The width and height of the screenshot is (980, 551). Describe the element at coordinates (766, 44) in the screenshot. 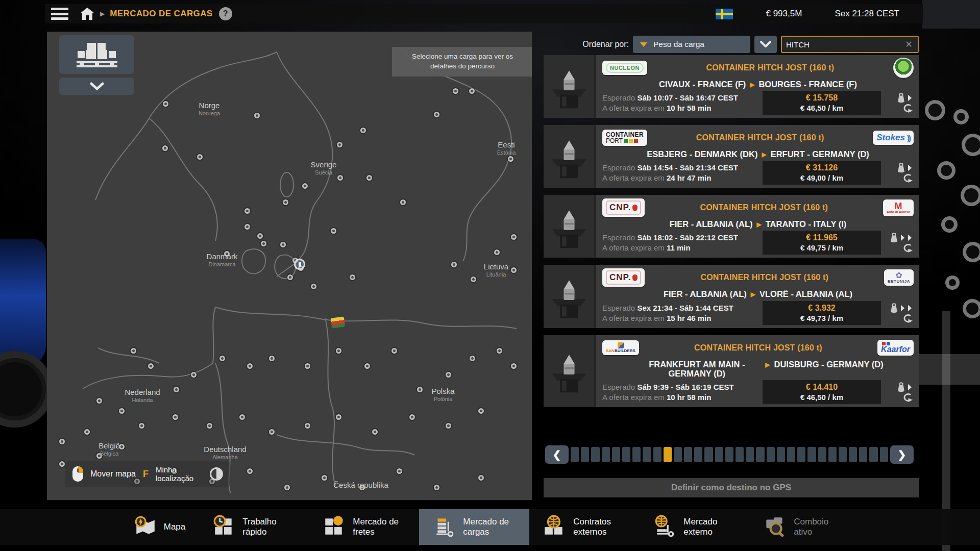

I see `sort-dropdown-open-button` at that location.